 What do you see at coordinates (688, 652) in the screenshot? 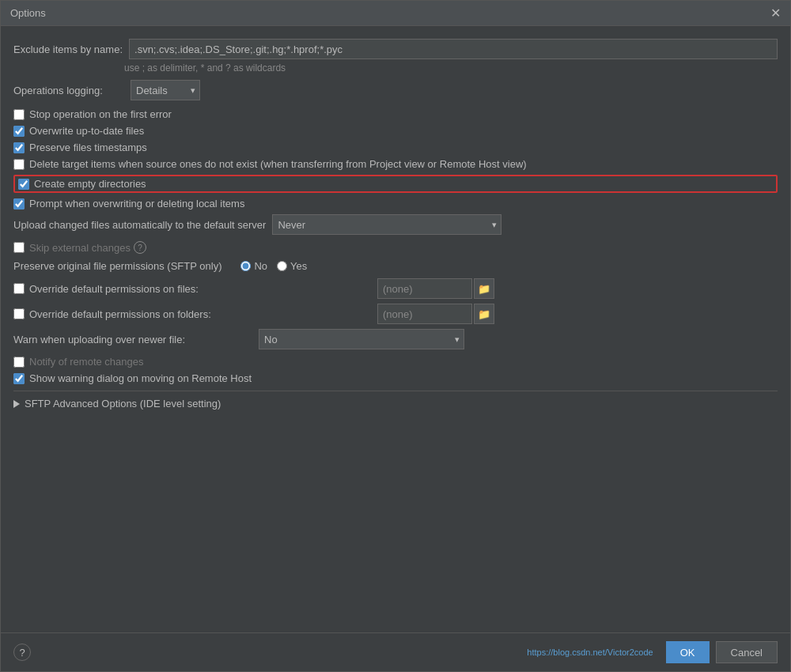
I see `ok-button: OK` at bounding box center [688, 652].